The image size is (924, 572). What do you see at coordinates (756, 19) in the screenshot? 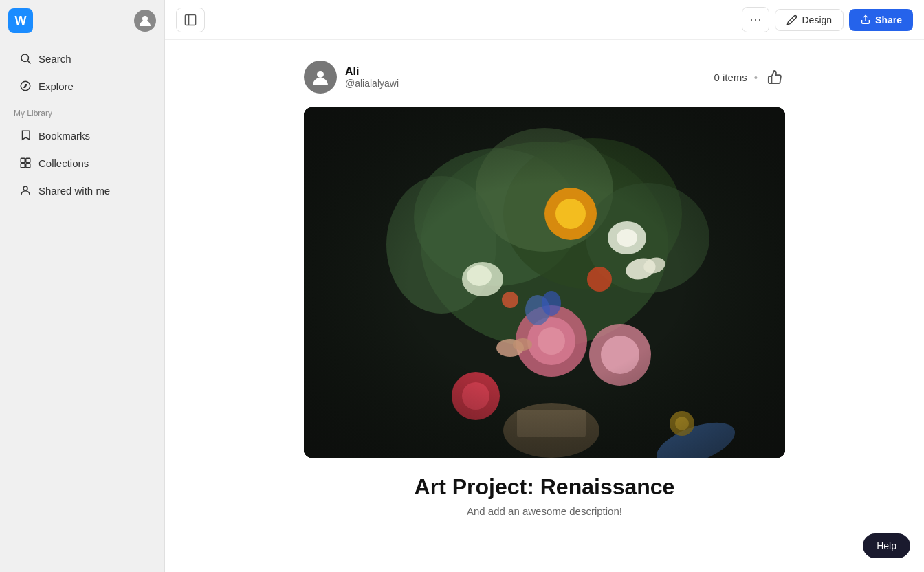
I see `more-dots: ···` at bounding box center [756, 19].